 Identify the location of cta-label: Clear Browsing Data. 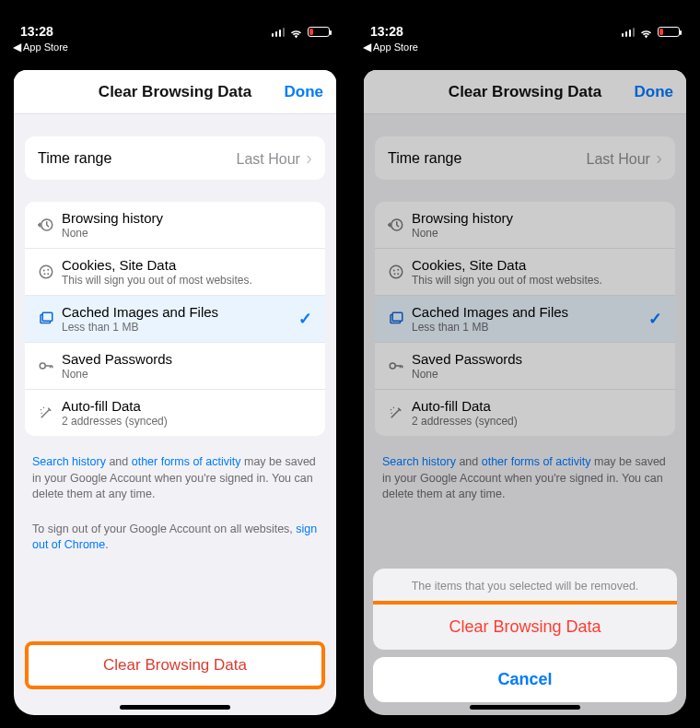
(175, 665).